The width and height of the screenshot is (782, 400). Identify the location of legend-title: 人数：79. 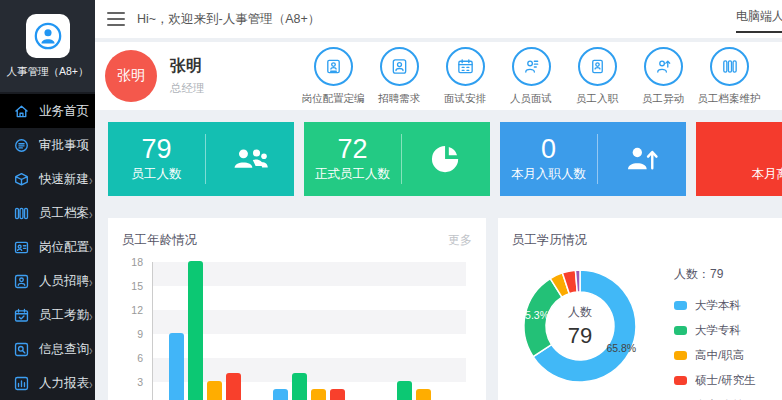
(715, 274).